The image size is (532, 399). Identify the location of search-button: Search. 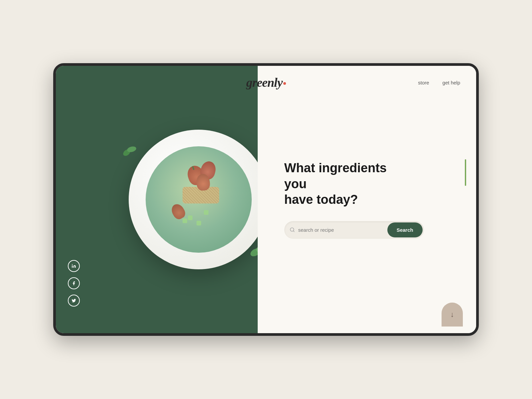
(405, 230).